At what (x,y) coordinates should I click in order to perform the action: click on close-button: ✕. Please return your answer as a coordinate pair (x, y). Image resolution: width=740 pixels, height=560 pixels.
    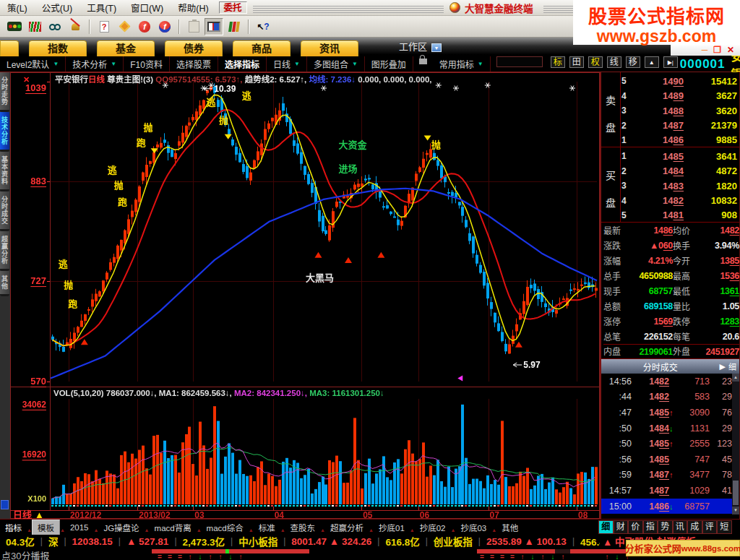
    Looking at the image, I should click on (731, 51).